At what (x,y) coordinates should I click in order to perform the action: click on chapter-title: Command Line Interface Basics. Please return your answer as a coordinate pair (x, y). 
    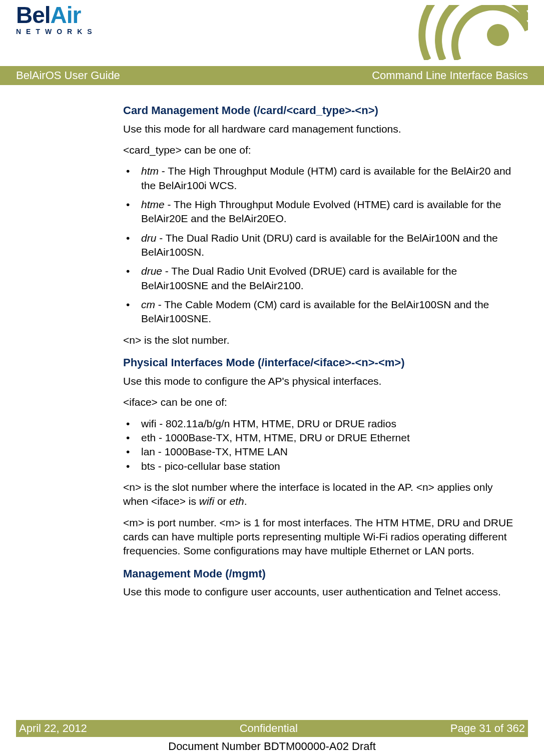
    Looking at the image, I should click on (450, 76).